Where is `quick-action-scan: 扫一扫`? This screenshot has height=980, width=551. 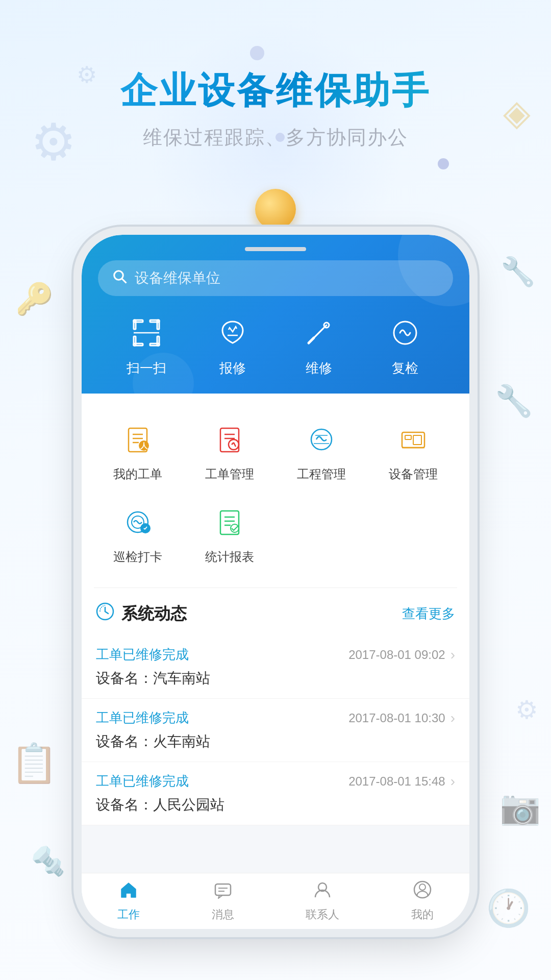 quick-action-scan: 扫一扫 is located at coordinates (146, 345).